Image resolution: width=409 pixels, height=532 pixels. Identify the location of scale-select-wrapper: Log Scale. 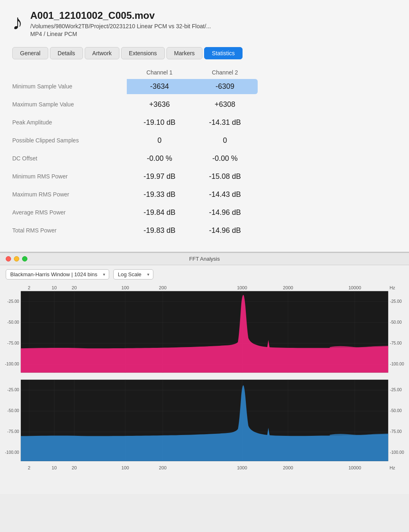
(133, 274).